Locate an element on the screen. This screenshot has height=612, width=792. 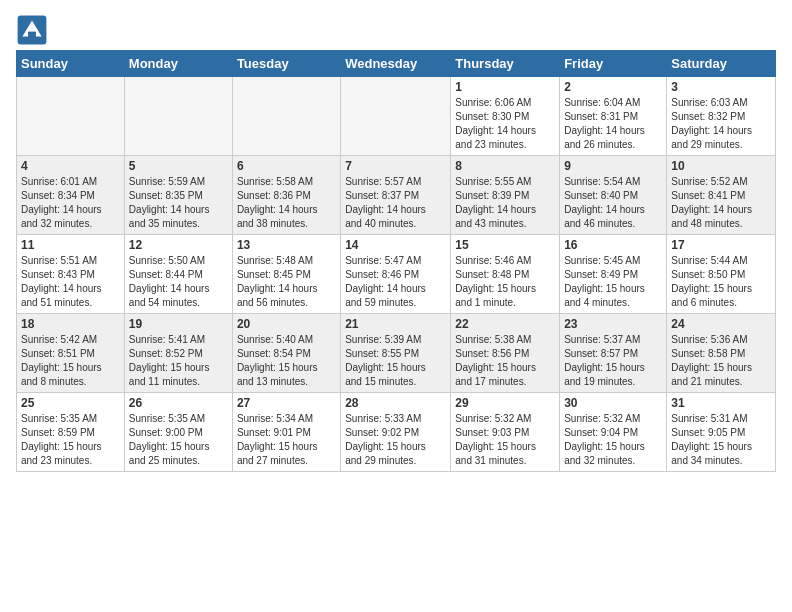
day-number: 11 is located at coordinates (70, 245).